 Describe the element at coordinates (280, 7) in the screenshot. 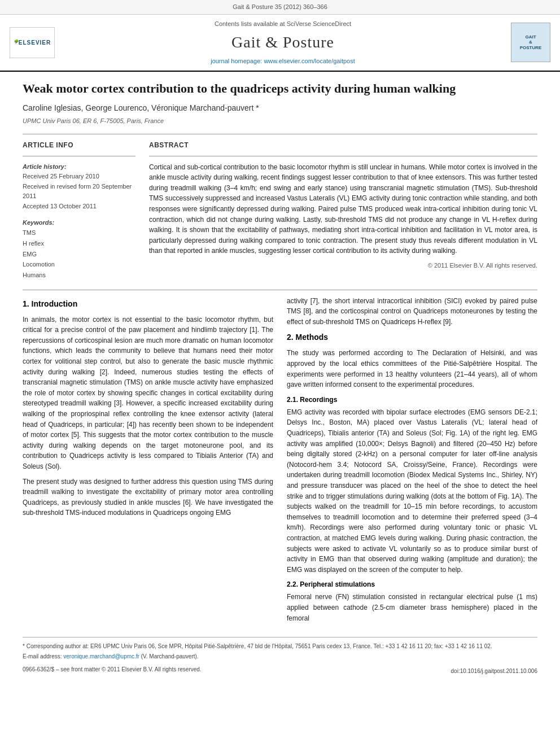

I see `journal-volume-info: Gait & Posture 35 (2012) 360–366` at that location.